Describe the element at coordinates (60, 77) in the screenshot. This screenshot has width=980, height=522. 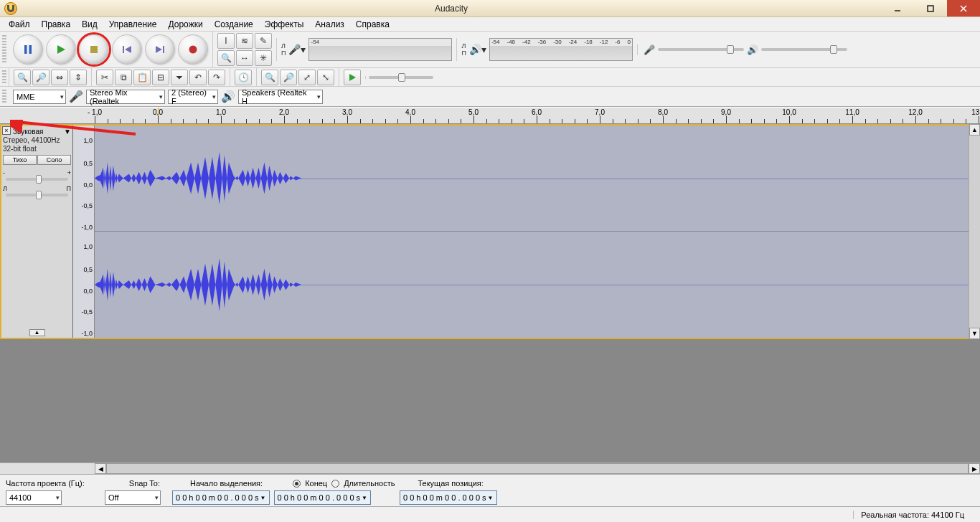
I see `fit-selection-icon: ⇔` at that location.